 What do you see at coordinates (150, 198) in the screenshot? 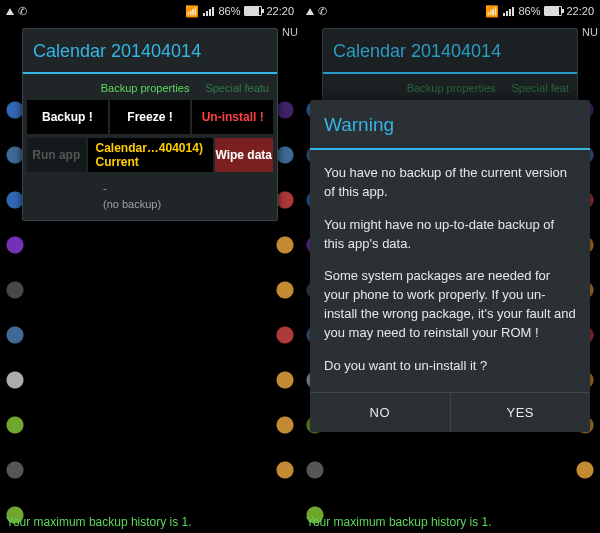
I see `no-backup-row: - (no backup)` at bounding box center [150, 198].